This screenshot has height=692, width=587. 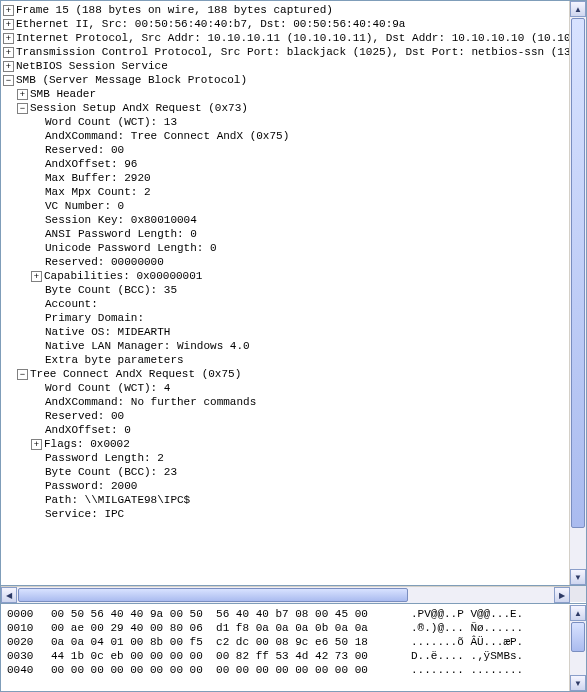 What do you see at coordinates (286, 304) in the screenshot?
I see `tree-row-account: Account:` at bounding box center [286, 304].